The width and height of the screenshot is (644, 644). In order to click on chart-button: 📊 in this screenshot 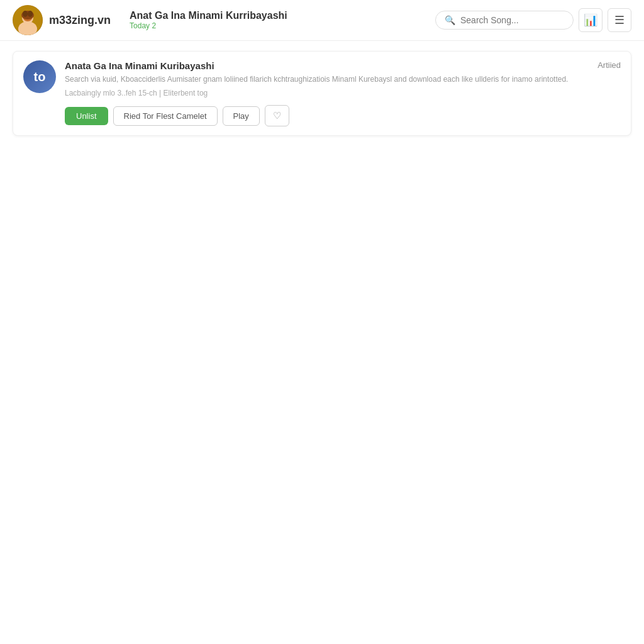, I will do `click(591, 20)`.